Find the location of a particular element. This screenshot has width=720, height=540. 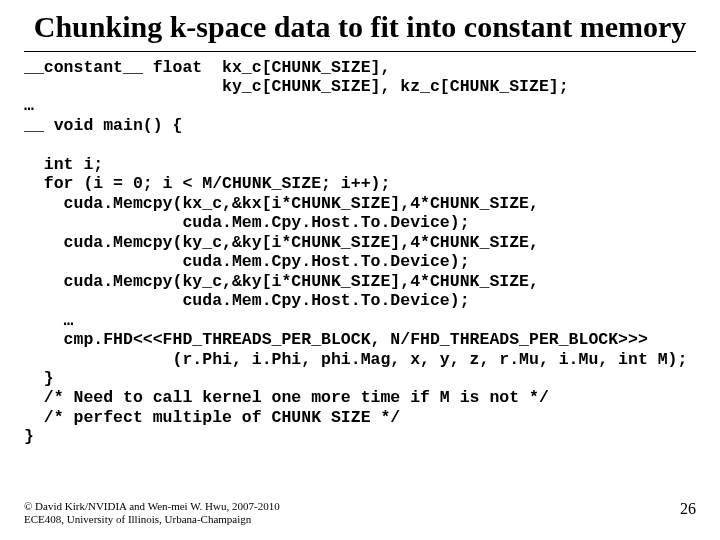

footer: © David Kirk/NVIDIA and Wen-mei W. Hwu, … is located at coordinates (152, 513).